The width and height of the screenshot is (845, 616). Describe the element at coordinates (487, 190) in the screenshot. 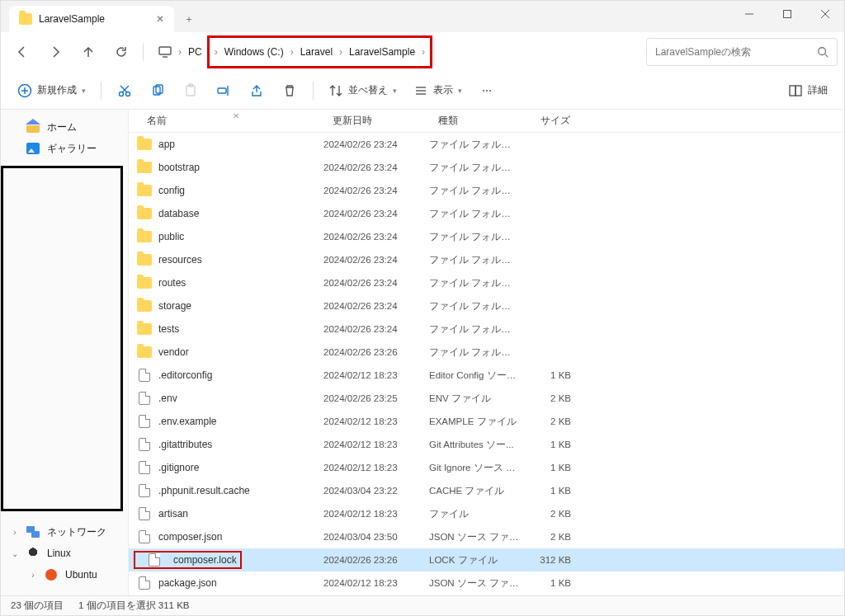

I see `file-row: config2024/02/26 23:24ファイル フォルダー` at that location.